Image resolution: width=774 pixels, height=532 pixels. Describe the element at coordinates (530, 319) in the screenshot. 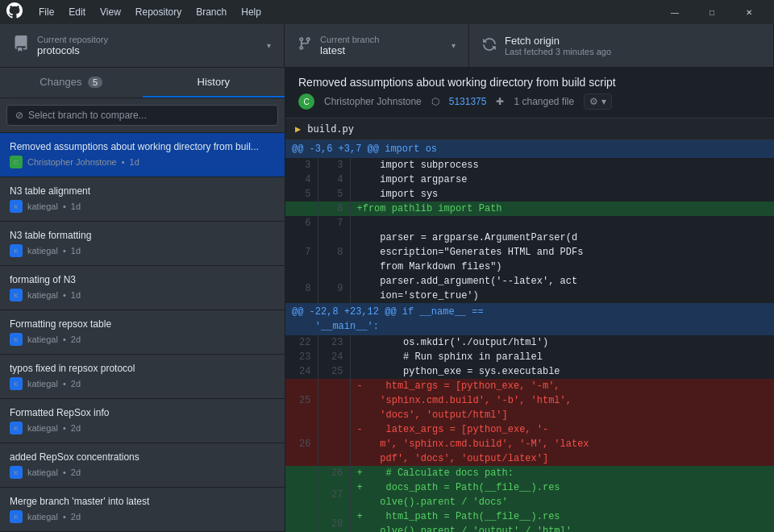

I see `diff-line: @@ -22,8 +23,12 @@ if __name__ == '__mai…` at that location.